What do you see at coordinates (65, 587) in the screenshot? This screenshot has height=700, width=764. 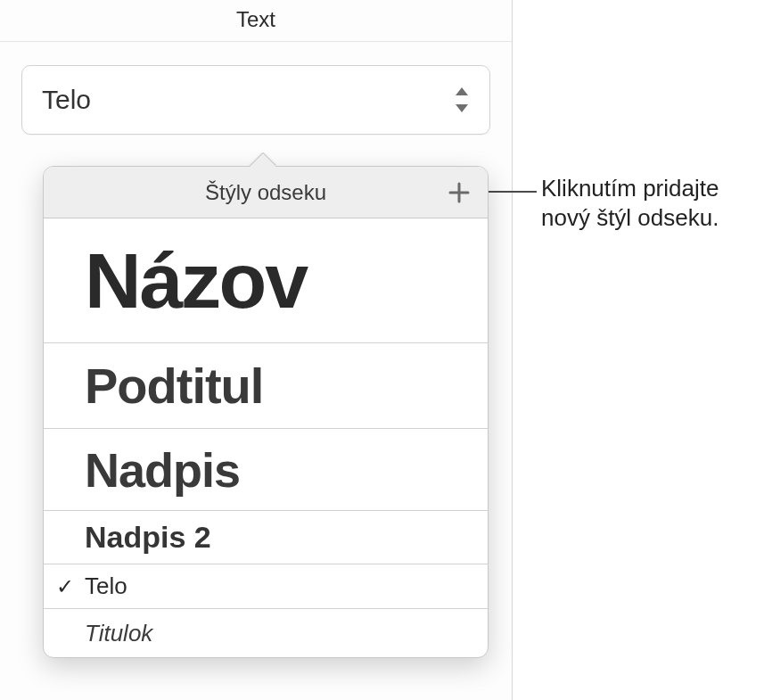 I see `checkmark-icon: ✓` at bounding box center [65, 587].